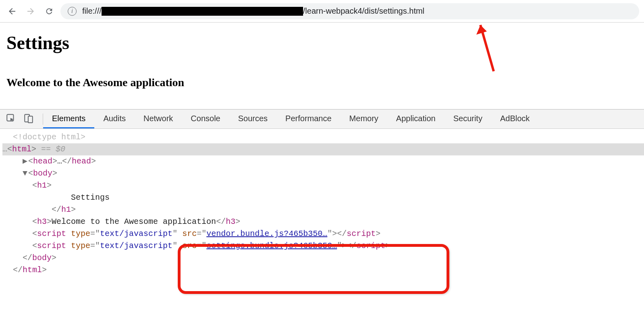 This screenshot has width=644, height=335. I want to click on address-bar: i file:////learn-webpack4/dist/settings.…, so click(350, 11).